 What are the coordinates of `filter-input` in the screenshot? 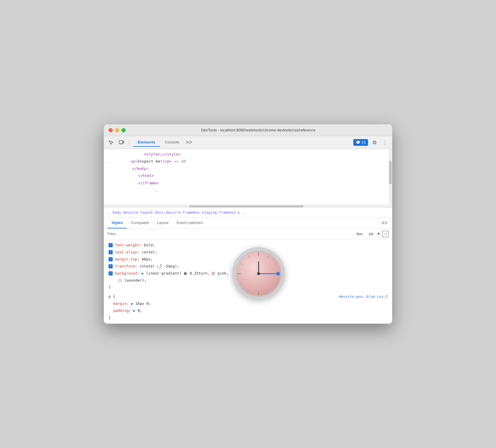 It's located at (229, 234).